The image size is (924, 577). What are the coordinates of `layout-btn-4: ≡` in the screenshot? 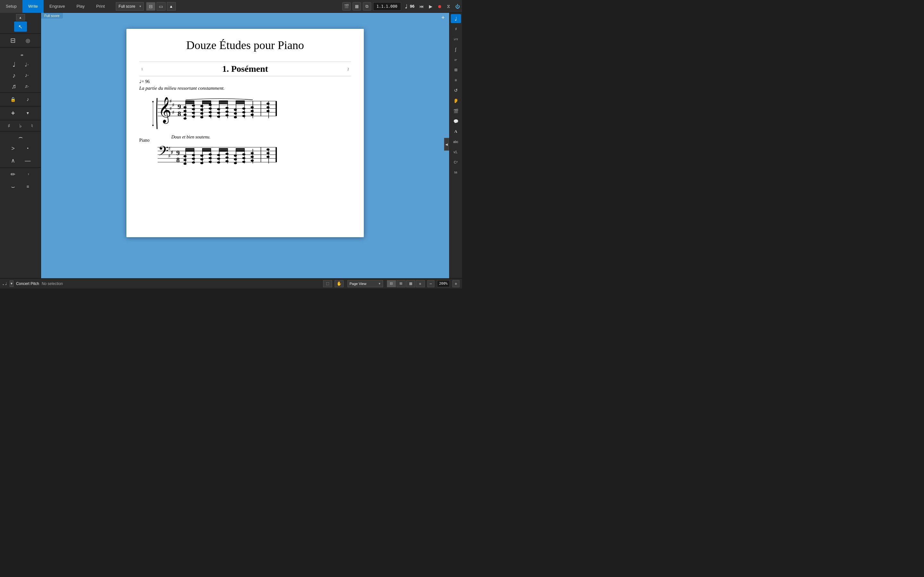 It's located at (420, 284).